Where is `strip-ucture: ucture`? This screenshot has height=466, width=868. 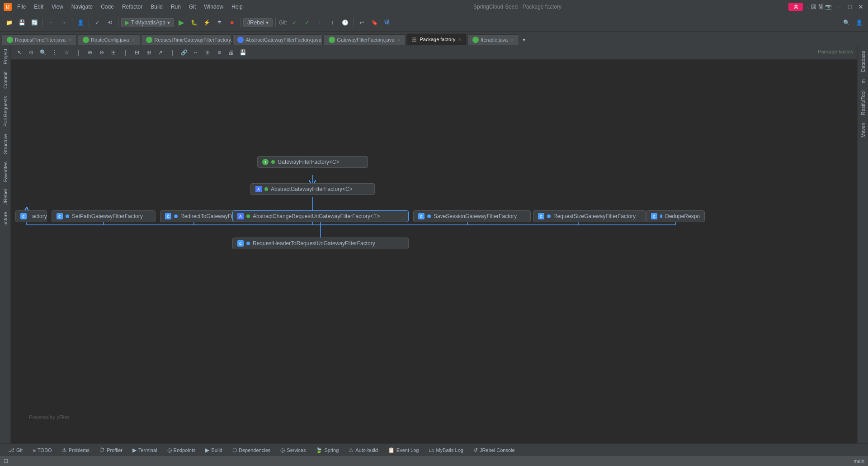
strip-ucture: ucture is located at coordinates (5, 219).